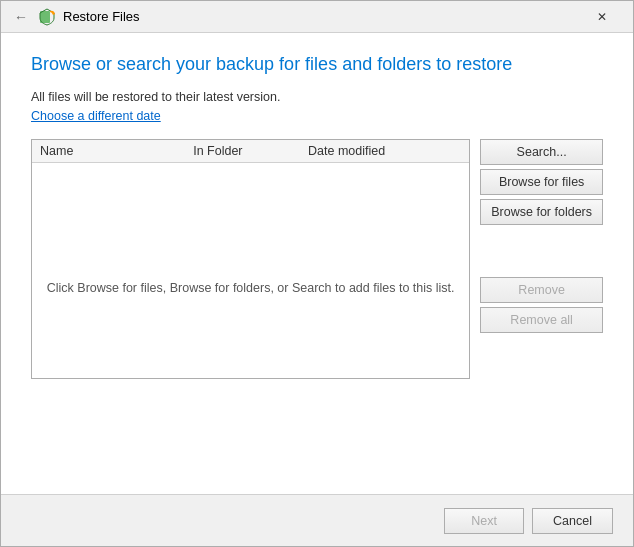  Describe the element at coordinates (542, 212) in the screenshot. I see `browse-folders-button: Browse for folders` at that location.